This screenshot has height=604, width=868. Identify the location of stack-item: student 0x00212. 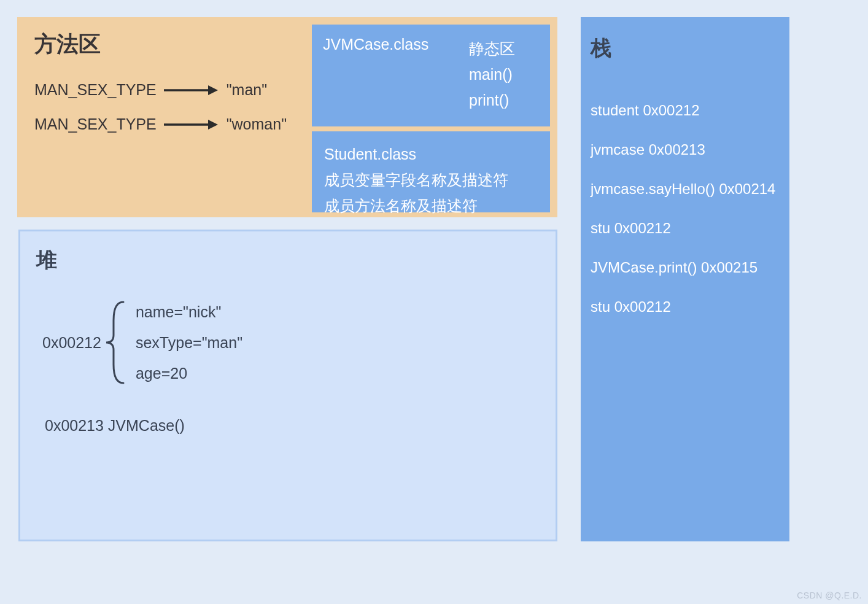
(683, 110).